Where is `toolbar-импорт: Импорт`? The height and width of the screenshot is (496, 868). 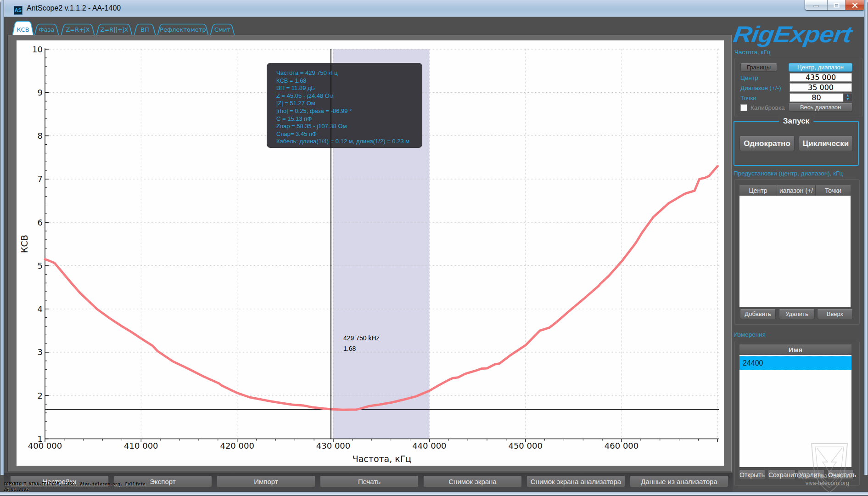
toolbar-импорт: Импорт is located at coordinates (266, 481).